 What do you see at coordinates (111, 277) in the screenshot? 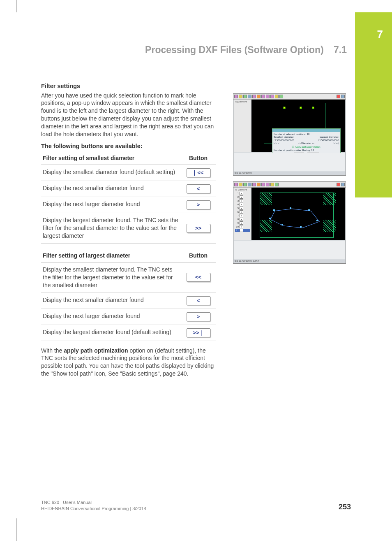
I see `row-desc: Display the smallest diameter found. The…` at bounding box center [111, 277].